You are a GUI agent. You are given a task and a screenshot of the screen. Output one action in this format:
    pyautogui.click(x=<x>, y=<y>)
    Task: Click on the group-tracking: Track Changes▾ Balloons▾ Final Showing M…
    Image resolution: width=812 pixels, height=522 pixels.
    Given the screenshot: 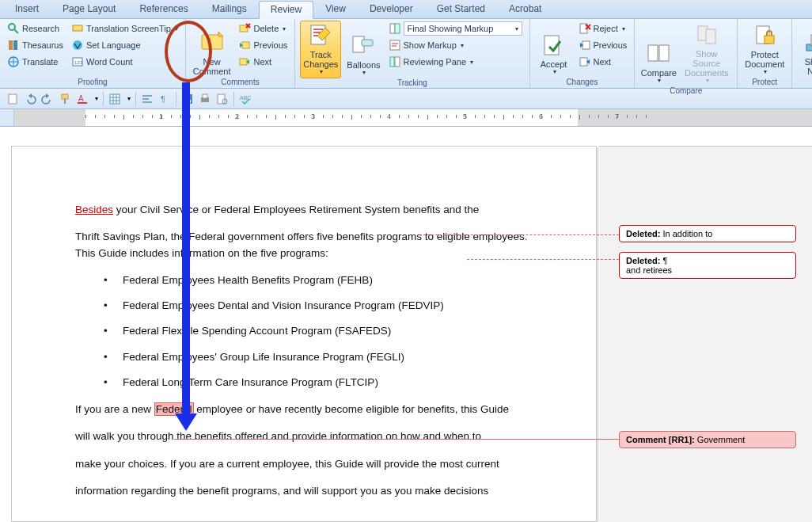 What is the action you would take?
    pyautogui.click(x=412, y=54)
    